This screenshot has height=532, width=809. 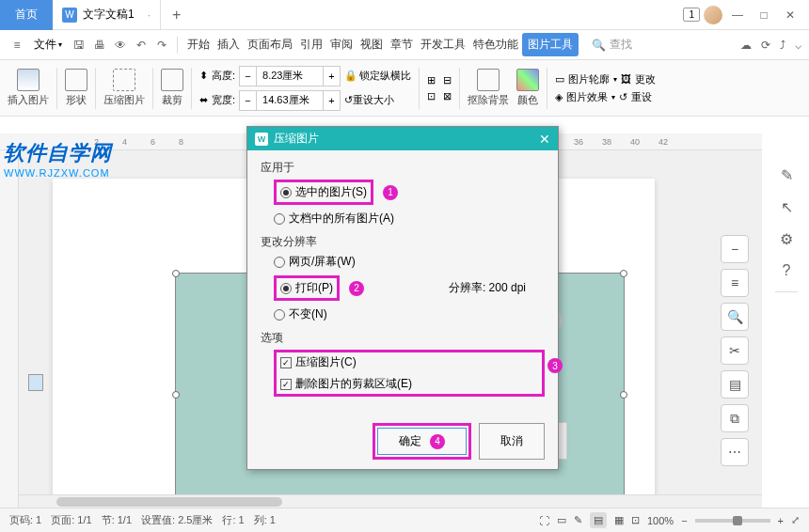 What do you see at coordinates (162, 45) in the screenshot?
I see `redo-icon: ↷` at bounding box center [162, 45].